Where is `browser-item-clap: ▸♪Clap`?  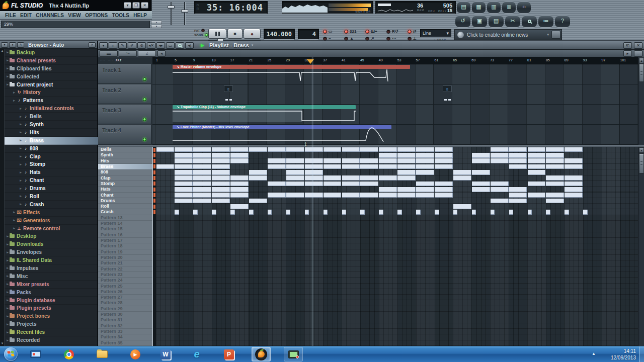
browser-item-clap: ▸♪Clap is located at coordinates (51, 157).